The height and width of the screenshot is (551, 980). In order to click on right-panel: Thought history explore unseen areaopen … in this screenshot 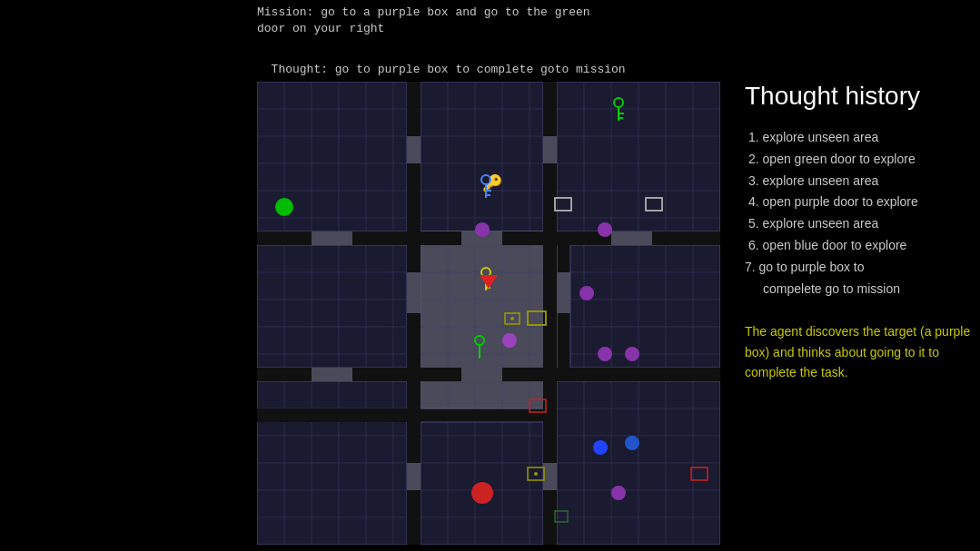, I will do `click(861, 232)`.